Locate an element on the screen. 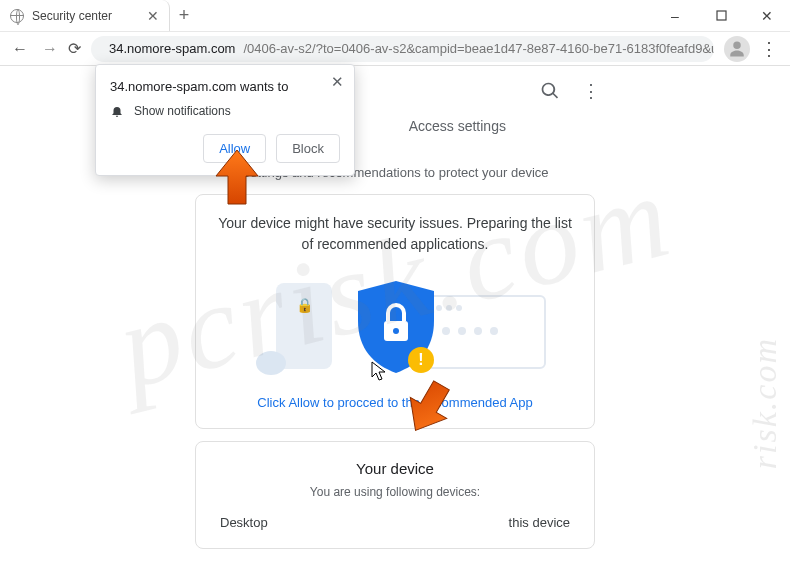 Image resolution: width=790 pixels, height=562 pixels. bell-icon is located at coordinates (117, 111).